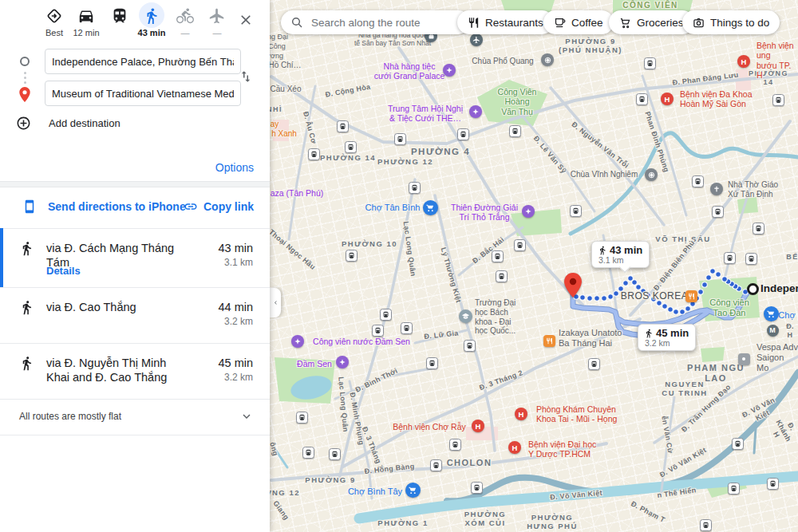 This screenshot has width=798, height=532. I want to click on add-destination-button: Add destination, so click(69, 123).